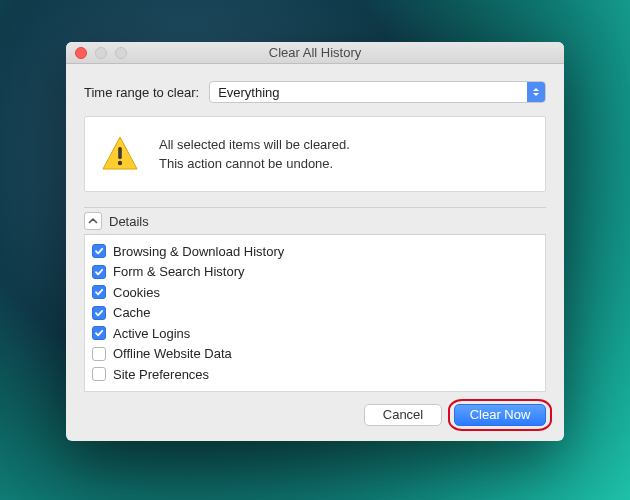 The width and height of the screenshot is (630, 500). Describe the element at coordinates (315, 154) in the screenshot. I see `warning-panel: All selected items will be cleared. This…` at that location.